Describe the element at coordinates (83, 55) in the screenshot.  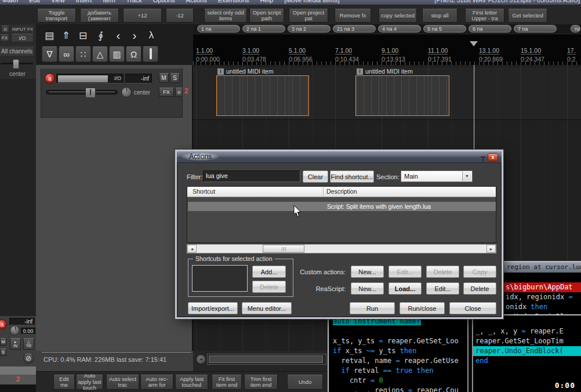
I see `grid-icon: ∷` at that location.